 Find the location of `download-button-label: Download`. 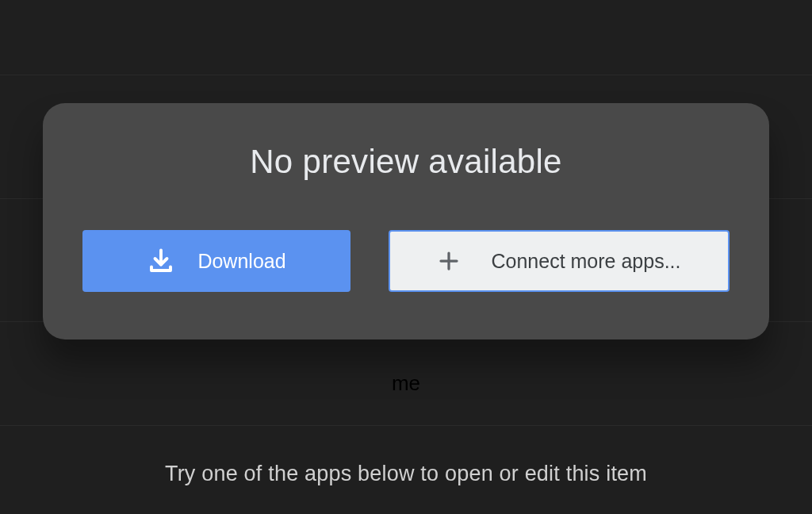

download-button-label: Download is located at coordinates (241, 262).